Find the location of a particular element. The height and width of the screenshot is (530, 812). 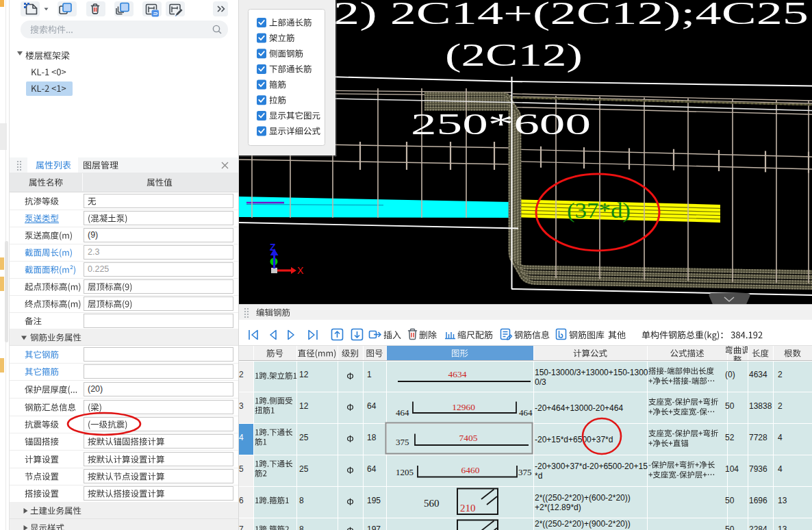

svg-text: 210 is located at coordinates (468, 508).